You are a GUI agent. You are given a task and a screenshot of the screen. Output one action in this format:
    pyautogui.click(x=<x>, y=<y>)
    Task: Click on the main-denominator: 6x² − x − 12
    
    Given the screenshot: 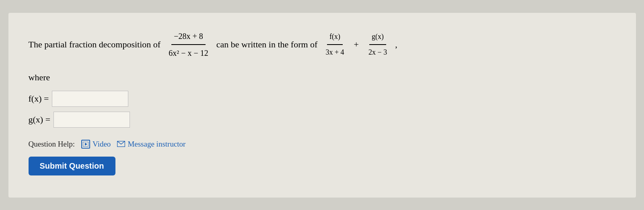 What is the action you would take?
    pyautogui.click(x=188, y=53)
    